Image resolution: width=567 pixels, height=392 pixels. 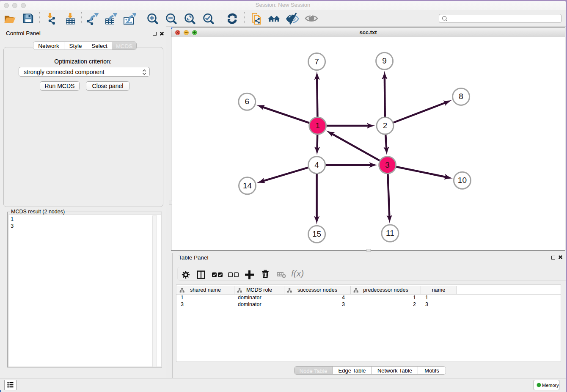 I want to click on svg-text: 2, so click(x=385, y=125).